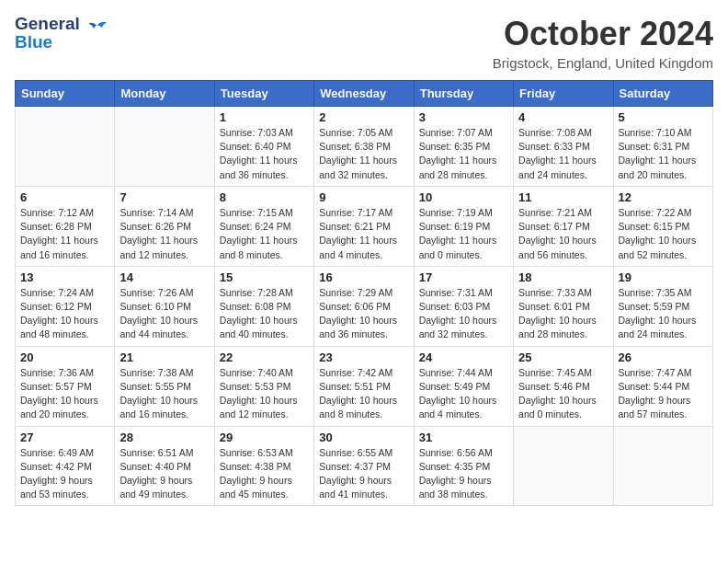 Image resolution: width=728 pixels, height=563 pixels. What do you see at coordinates (164, 315) in the screenshot?
I see `day-info: Sunrise: 7:26 AM Sunset: 6:10 PM Dayligh…` at bounding box center [164, 315].